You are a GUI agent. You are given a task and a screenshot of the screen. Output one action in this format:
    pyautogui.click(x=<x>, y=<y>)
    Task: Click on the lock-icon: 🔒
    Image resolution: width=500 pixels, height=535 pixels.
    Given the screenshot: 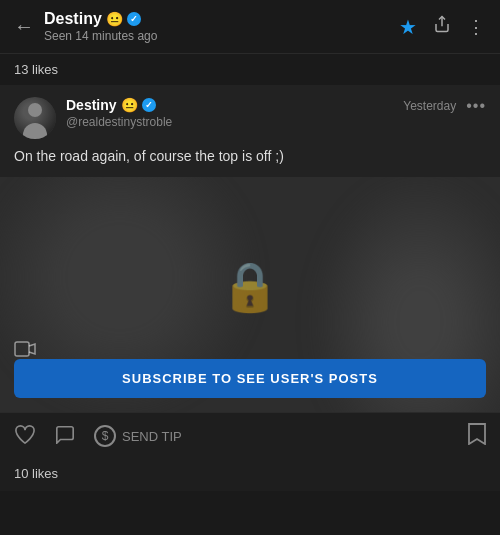 What is the action you would take?
    pyautogui.click(x=250, y=287)
    